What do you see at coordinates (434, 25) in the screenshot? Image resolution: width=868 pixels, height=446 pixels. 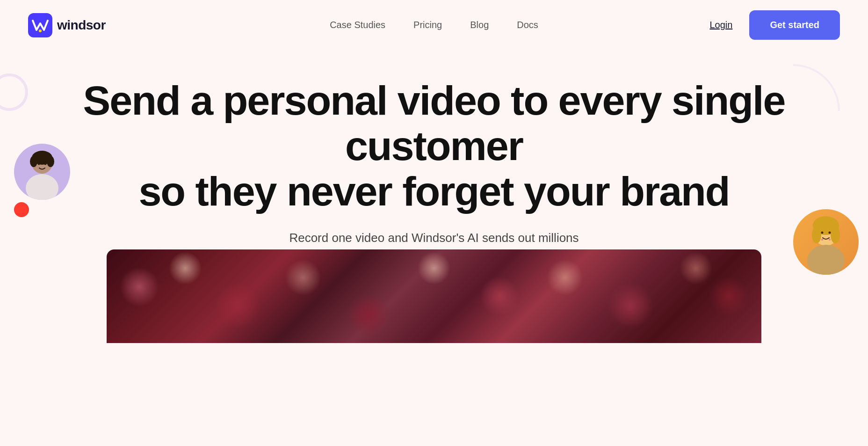 I see `navbar: windsor Case Studies Pricing Blog Docs L…` at bounding box center [434, 25].